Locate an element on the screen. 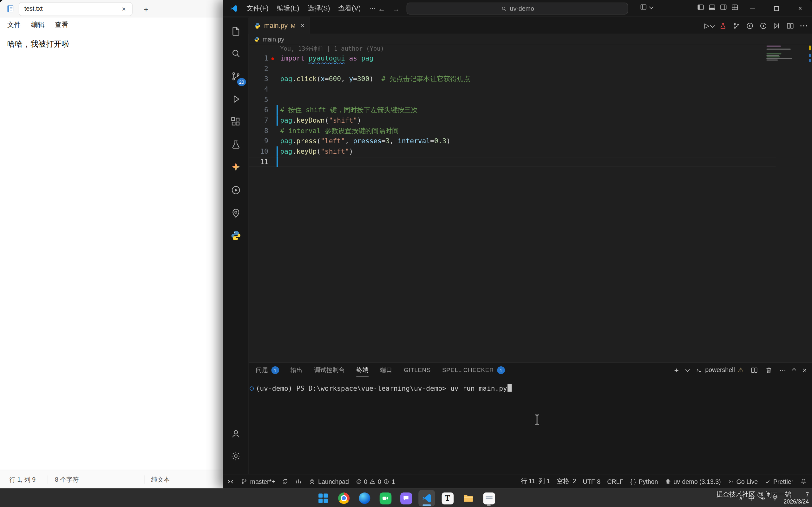  customize-layout-icon is located at coordinates (735, 7).